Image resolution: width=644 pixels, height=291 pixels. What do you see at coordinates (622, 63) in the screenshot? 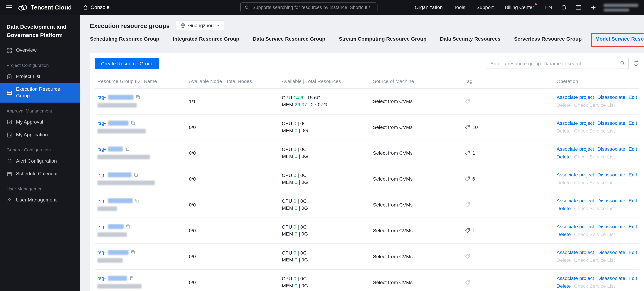
I see `search-icon` at bounding box center [622, 63].